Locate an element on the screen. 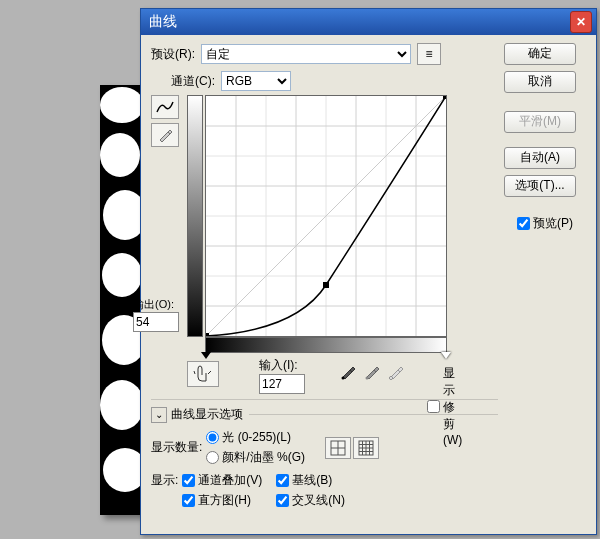  black-point-eyedropper is located at coordinates (348, 372).